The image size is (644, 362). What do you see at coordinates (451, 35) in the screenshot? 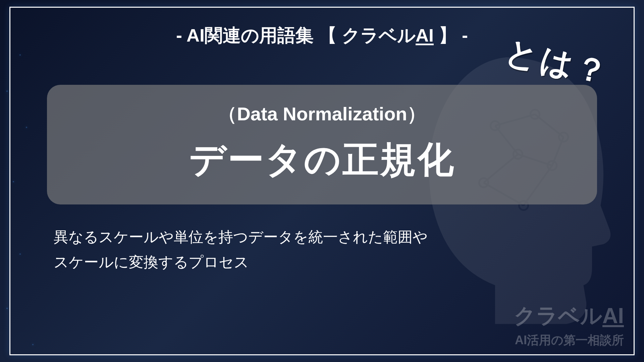
I see `header-suffix: 】 -` at bounding box center [451, 35].